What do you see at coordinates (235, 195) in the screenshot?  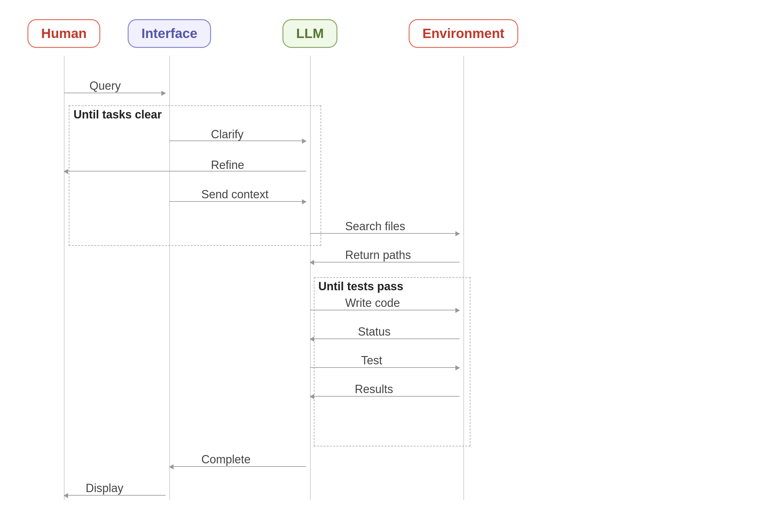 I see `label-send-context: Send context` at bounding box center [235, 195].